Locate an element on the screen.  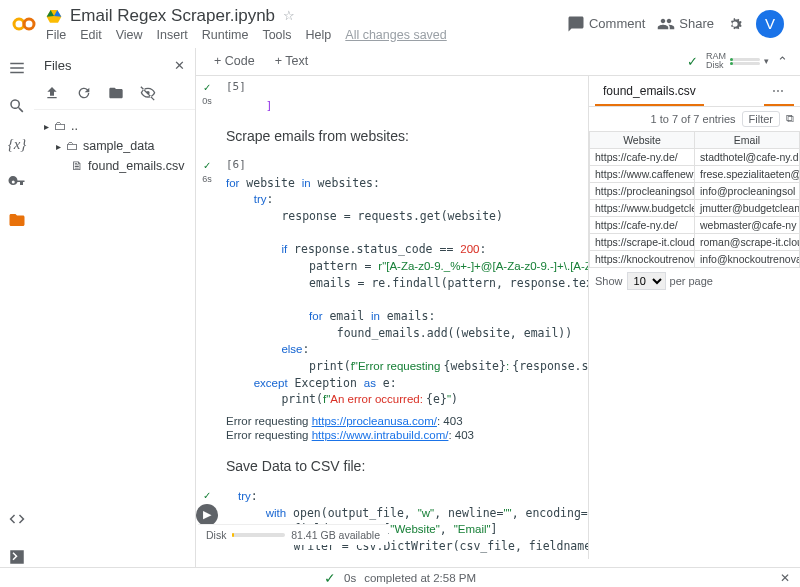
share-button: Share is located at coordinates (686, 24).